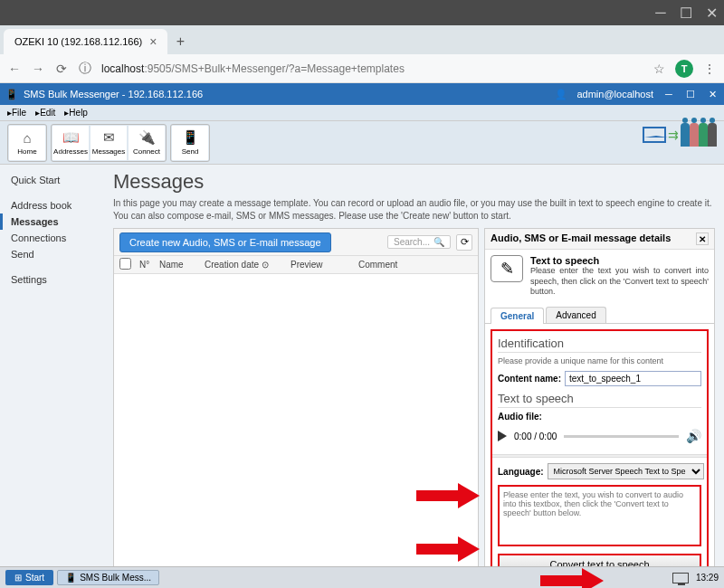 This screenshot has height=588, width=724. What do you see at coordinates (362, 69) in the screenshot?
I see `browser-address-bar: ← → ⟳ ⓘ localhost:9505/SMS+Bulk+Messenge…` at bounding box center [362, 69].